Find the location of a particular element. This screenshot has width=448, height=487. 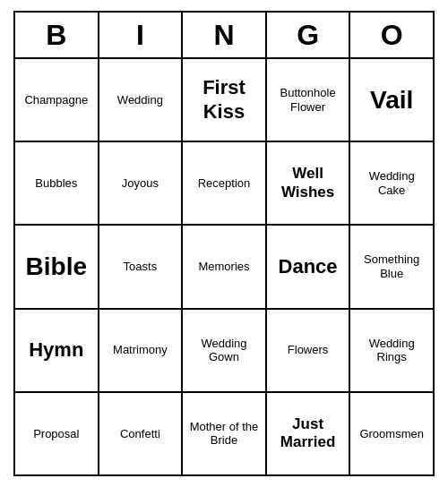

cell-label: Wedding Cake is located at coordinates (392, 183).